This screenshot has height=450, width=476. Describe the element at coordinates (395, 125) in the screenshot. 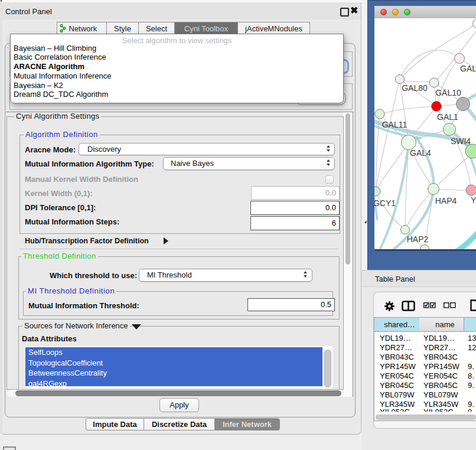

I see `svg-text: GAL11` at that location.